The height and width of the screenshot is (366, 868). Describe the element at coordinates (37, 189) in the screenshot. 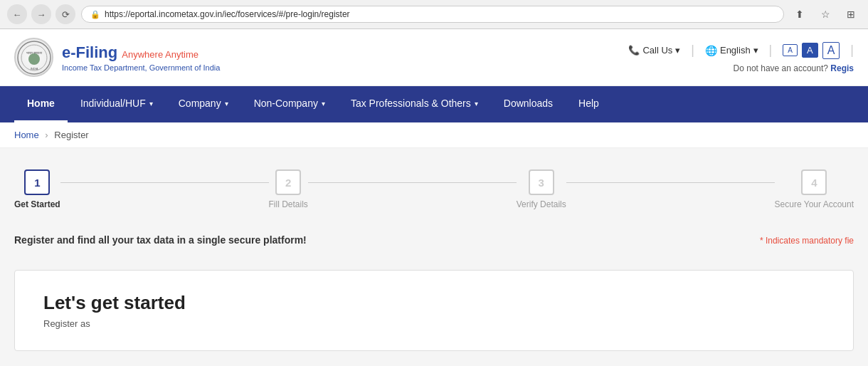

I see `step-1: 1 Get Started` at that location.